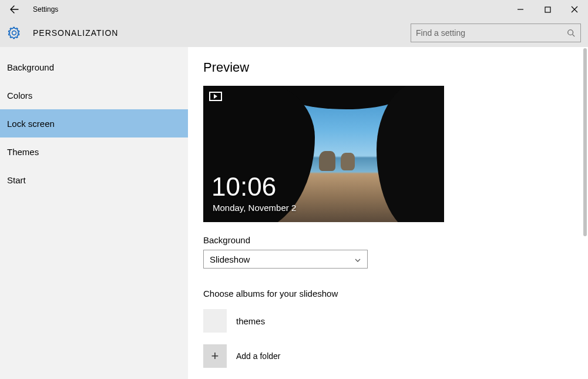 The width and height of the screenshot is (588, 379). Describe the element at coordinates (94, 95) in the screenshot. I see `sidebar-item-colors: Colors` at that location.